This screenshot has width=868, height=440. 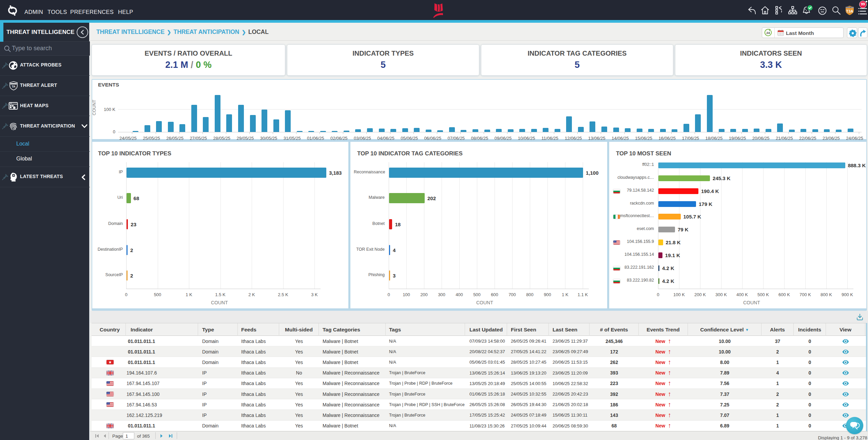 What do you see at coordinates (768, 33) in the screenshot?
I see `svg-text: 24` at bounding box center [768, 33].